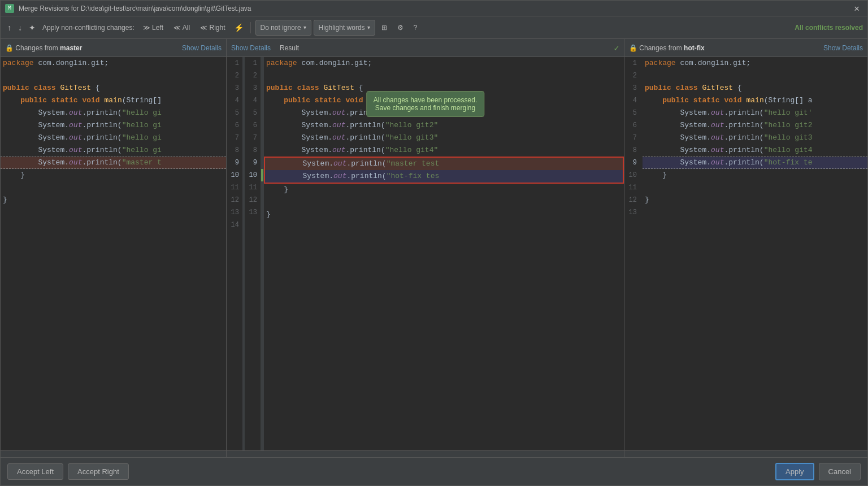 This screenshot has height=486, width=868. Describe the element at coordinates (755, 125) in the screenshot. I see `list-item: System.out.println("hello git2` at that location.